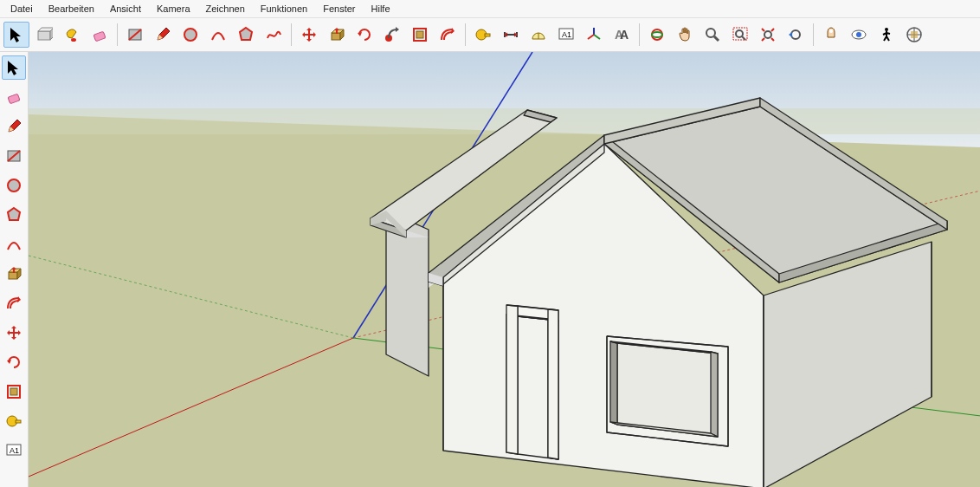  I want to click on zoom-tool, so click(712, 35).